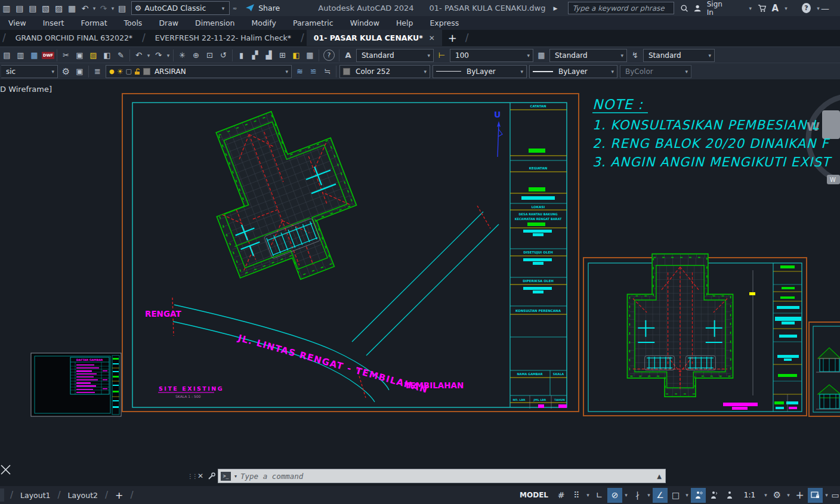  Describe the element at coordinates (679, 55) in the screenshot. I see `mleader-style-combo: Standard ▾` at that location.